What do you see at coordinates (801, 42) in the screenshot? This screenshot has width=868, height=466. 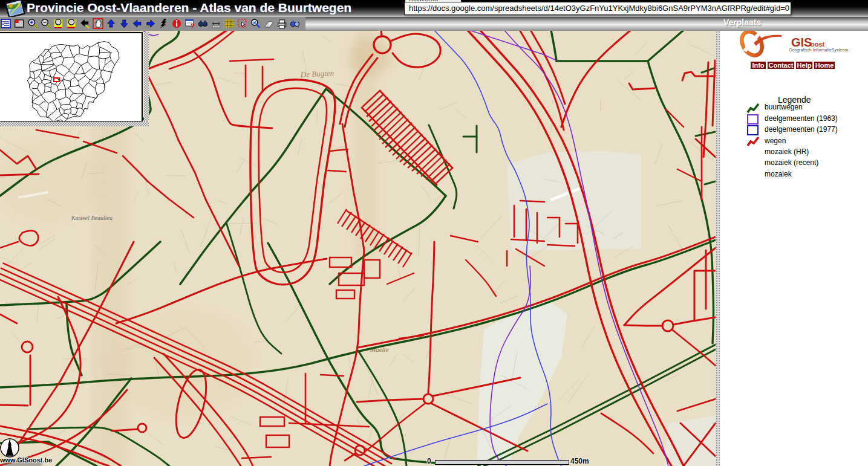 I see `svg-text: GIS` at bounding box center [801, 42].